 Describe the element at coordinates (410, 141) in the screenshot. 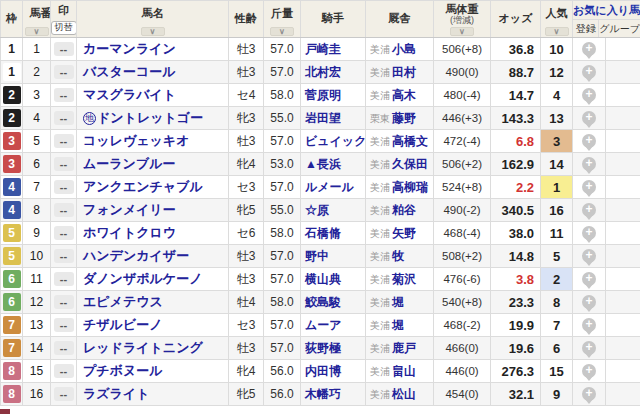

I see `trainer-link: 高橋文` at that location.